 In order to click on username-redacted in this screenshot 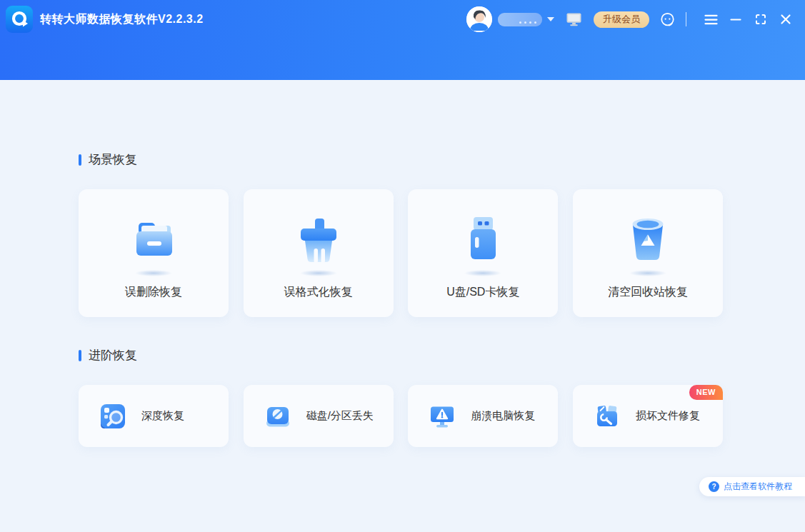, I will do `click(520, 20)`.